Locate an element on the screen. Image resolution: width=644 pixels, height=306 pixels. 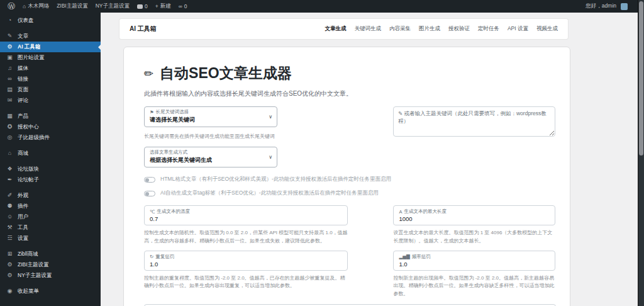
select-value: 请选择长尾关键词 is located at coordinates (208, 120).